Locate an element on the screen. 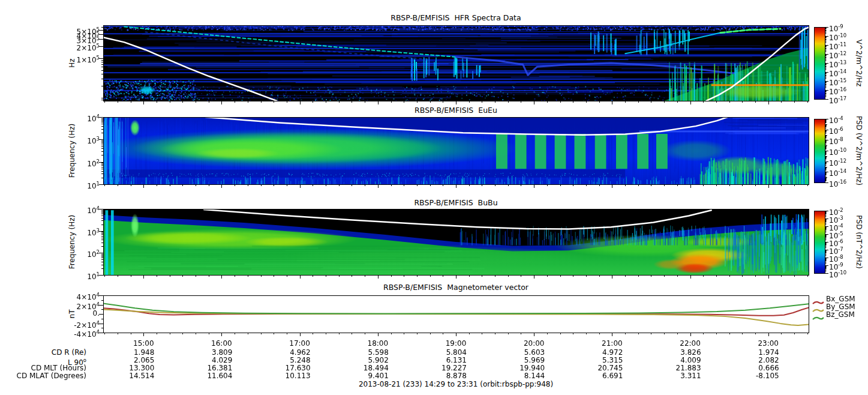 This screenshot has height=395, width=868. time-tick-label: 18:00 is located at coordinates (378, 343).